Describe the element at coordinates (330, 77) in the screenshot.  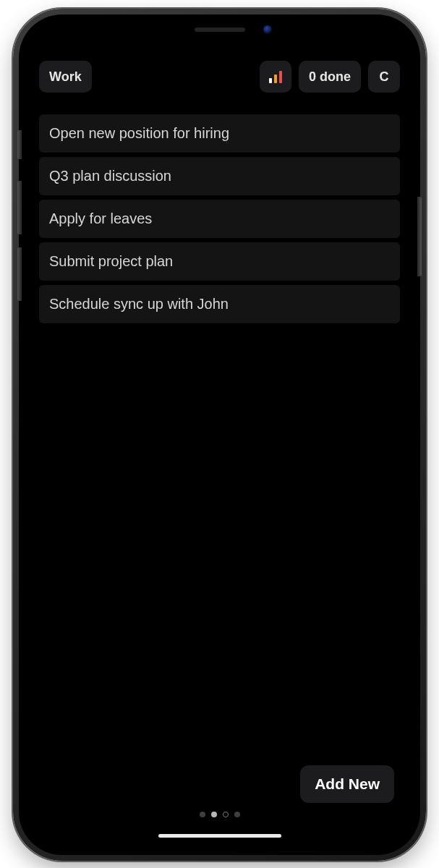
I see `done-count-button: 0 done` at that location.